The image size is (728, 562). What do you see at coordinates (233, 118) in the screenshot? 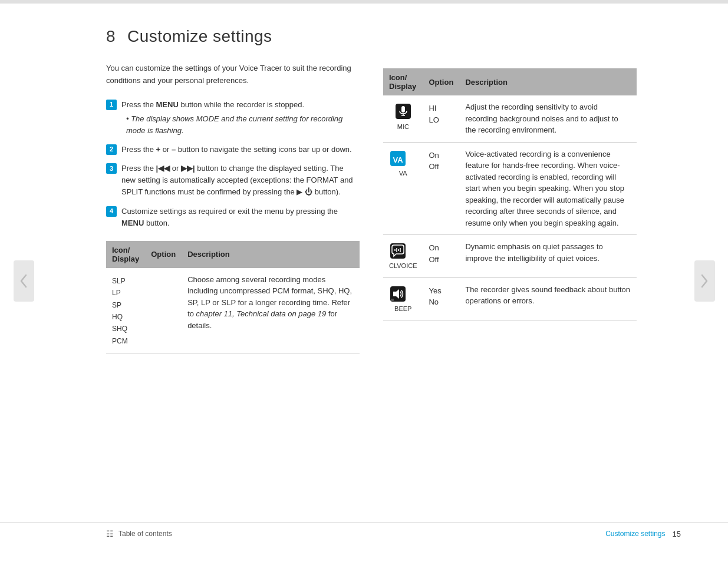
I see `step-1: 1 Press the MENU button while the record…` at bounding box center [233, 118].